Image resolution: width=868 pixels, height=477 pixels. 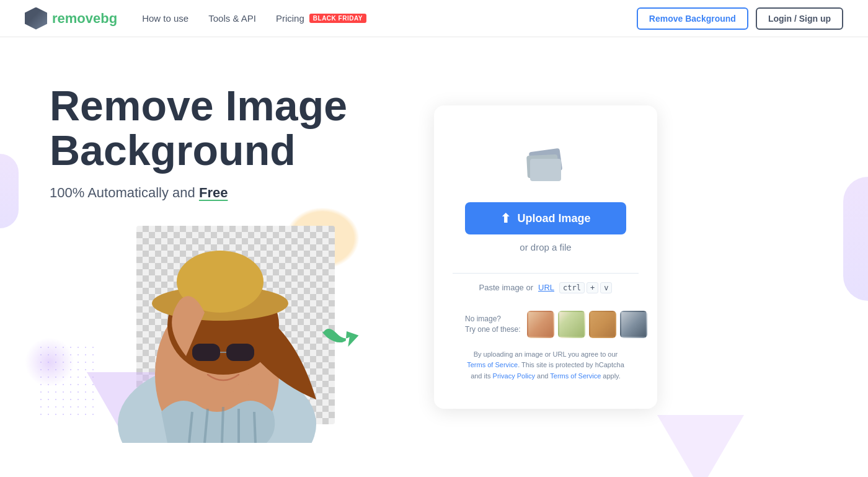 I want to click on paste-bar: Paste image or URL ctrl + v, so click(x=546, y=288).